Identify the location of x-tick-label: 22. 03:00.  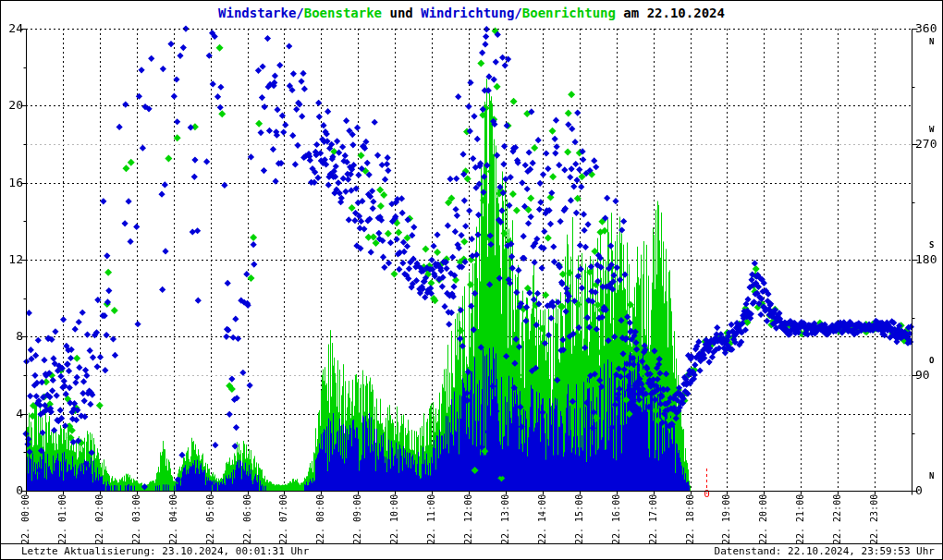
(137, 518).